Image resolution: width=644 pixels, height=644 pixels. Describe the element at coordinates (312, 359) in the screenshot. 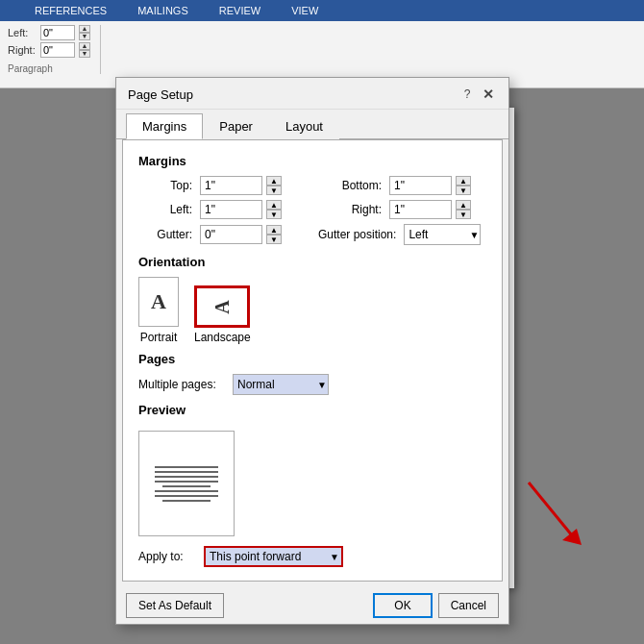

I see `pages-title: Pages` at that location.